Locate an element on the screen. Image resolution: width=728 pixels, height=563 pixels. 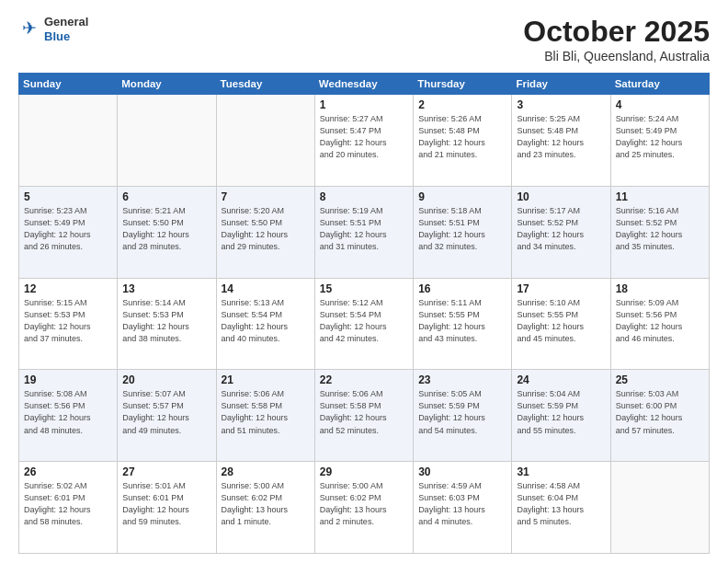
day-number: 18 is located at coordinates (660, 289).